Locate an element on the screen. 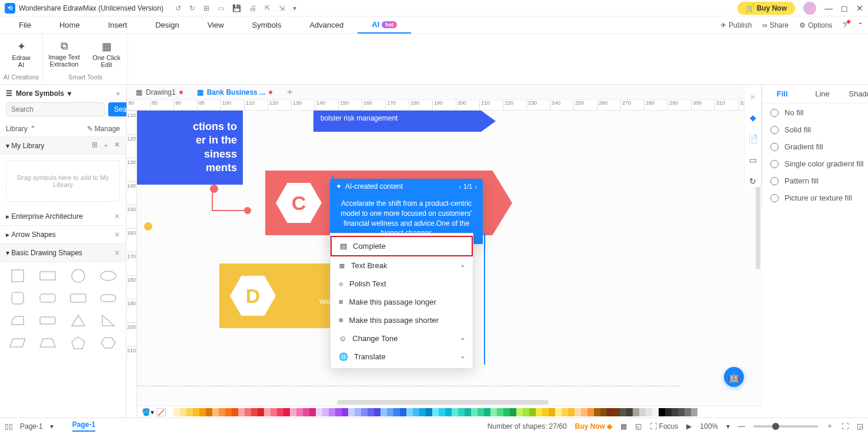 This screenshot has width=868, height=434. fill-opt-0: No fill is located at coordinates (819, 113).